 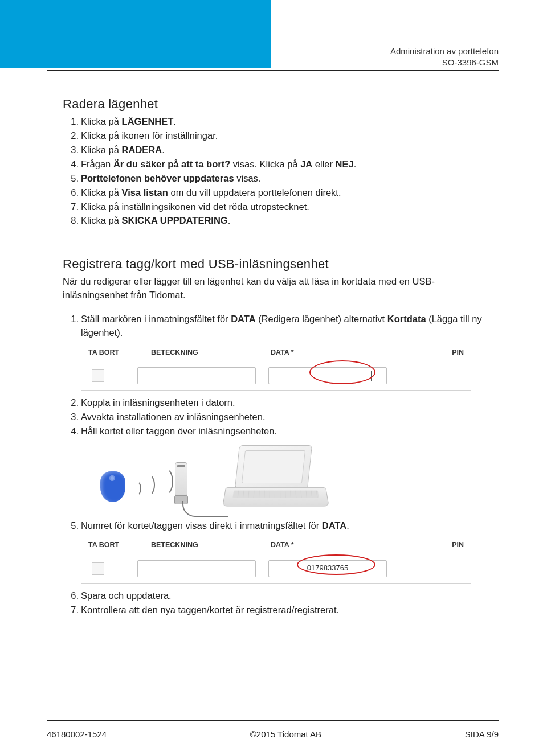 What do you see at coordinates (279, 289) in the screenshot?
I see `section2-intro: När du redigerar eller lägger till en lä…` at bounding box center [279, 289].